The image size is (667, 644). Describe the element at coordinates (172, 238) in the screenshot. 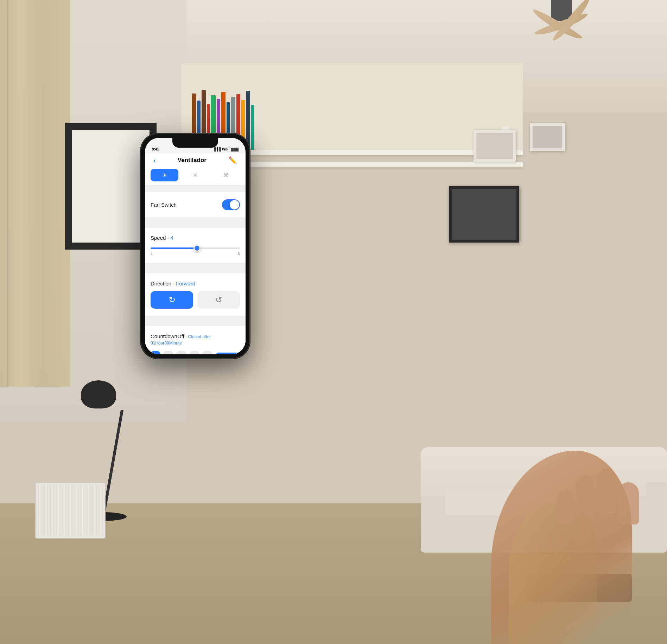

I see `speed-value: 4` at that location.